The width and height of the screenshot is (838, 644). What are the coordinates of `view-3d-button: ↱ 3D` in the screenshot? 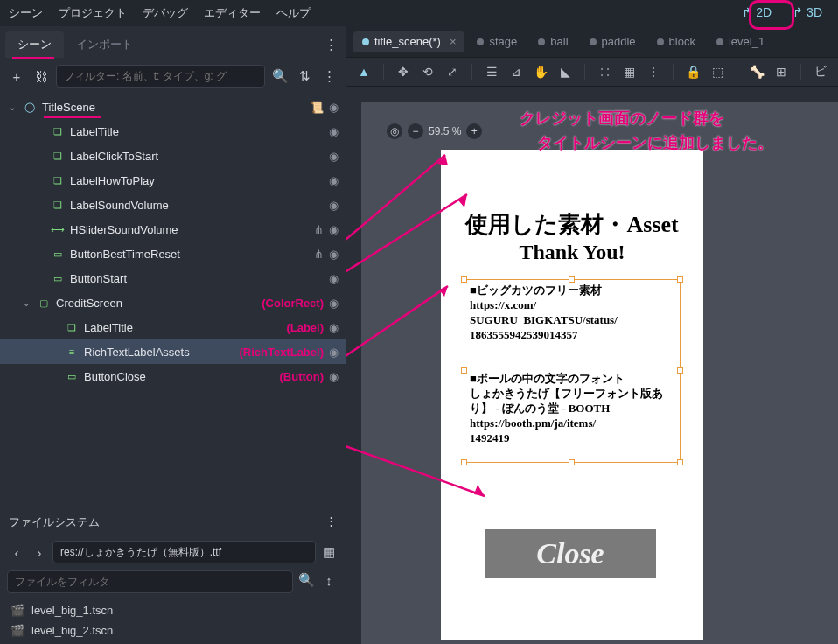 It's located at (807, 12).